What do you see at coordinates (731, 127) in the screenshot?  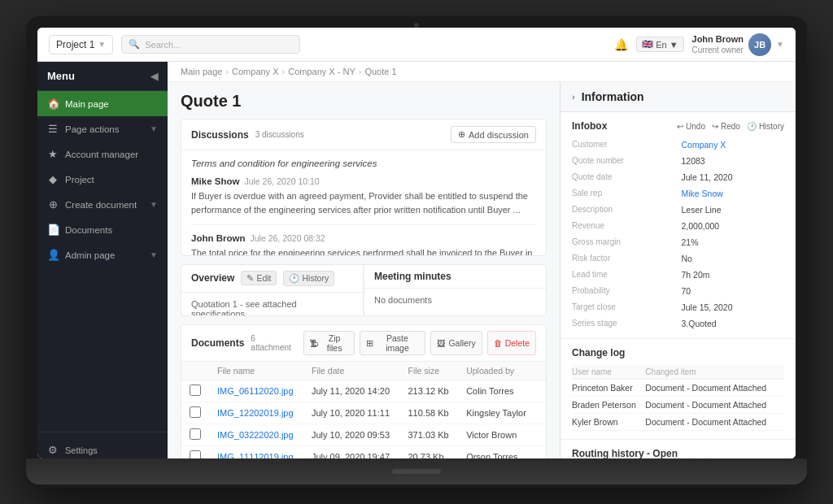 I see `infobox-actions: ↩ Undo ↪ Redo 🕐 History` at bounding box center [731, 127].